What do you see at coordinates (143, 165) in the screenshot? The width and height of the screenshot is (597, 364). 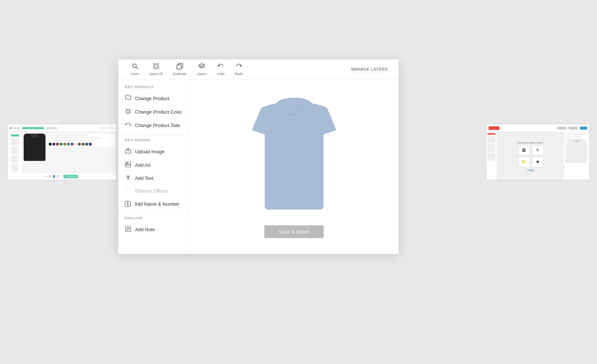 I see `add-art-label: Add Art` at bounding box center [143, 165].